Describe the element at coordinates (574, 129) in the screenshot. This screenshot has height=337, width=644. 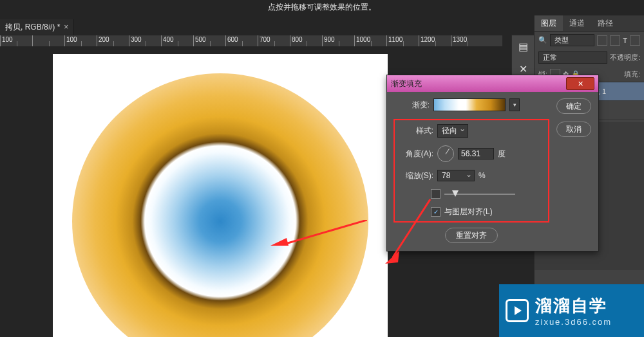
I see `cancel-button: 取消` at that location.